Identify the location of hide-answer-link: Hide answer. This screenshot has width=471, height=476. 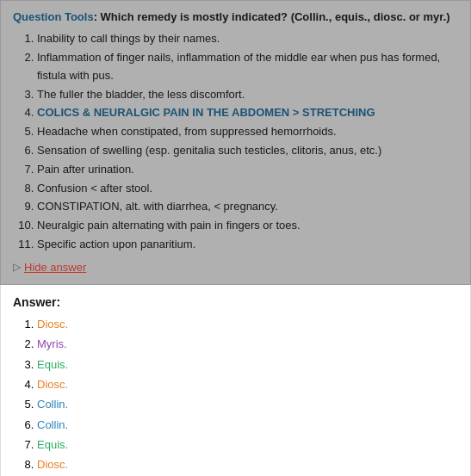
(55, 267).